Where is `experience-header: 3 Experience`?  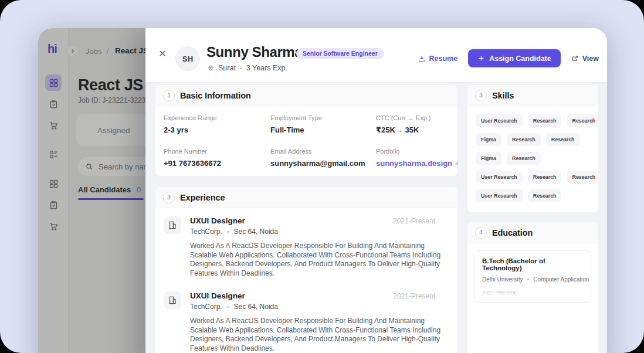 experience-header: 3 Experience is located at coordinates (306, 198).